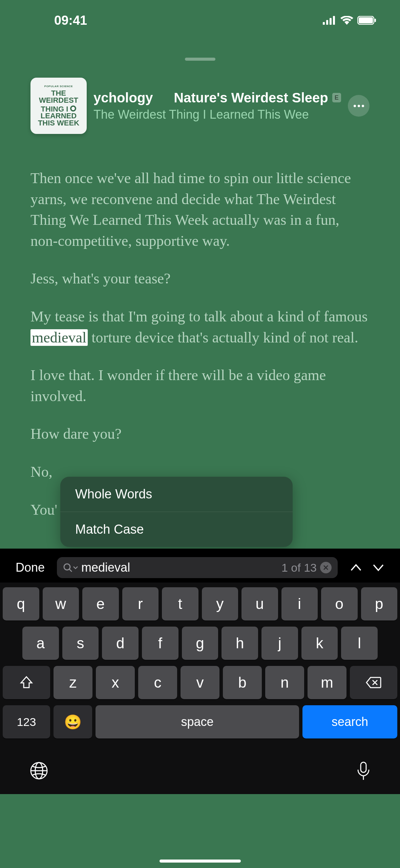 This screenshot has height=868, width=400. Describe the element at coordinates (59, 86) in the screenshot. I see `cover-publisher: POPULAR SCIENCE` at that location.